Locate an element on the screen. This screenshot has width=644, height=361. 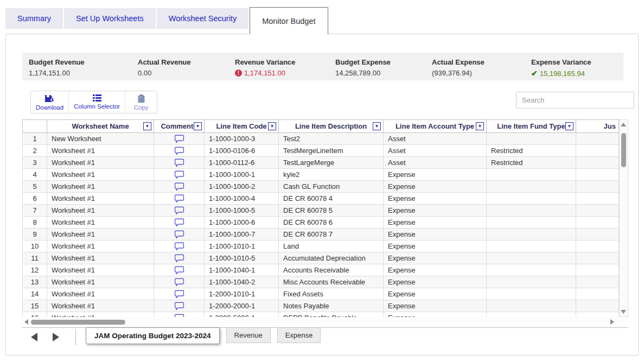
sheet-nav-prev-icon is located at coordinates (34, 337).